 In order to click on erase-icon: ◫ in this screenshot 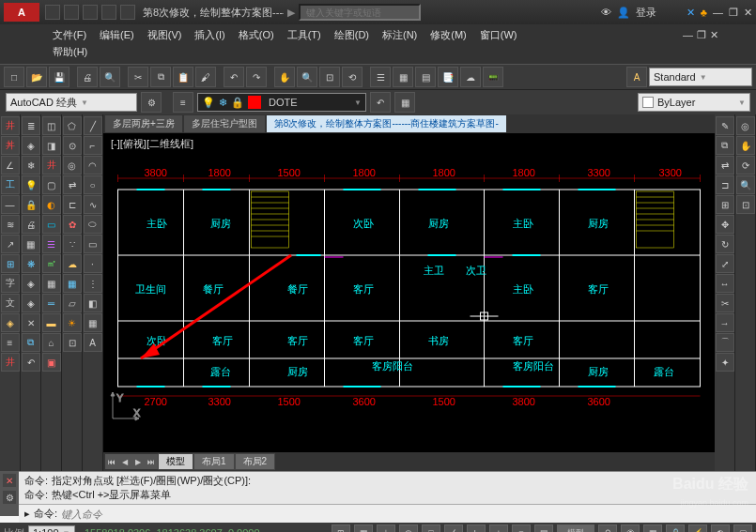, I will do `click(52, 126)`.